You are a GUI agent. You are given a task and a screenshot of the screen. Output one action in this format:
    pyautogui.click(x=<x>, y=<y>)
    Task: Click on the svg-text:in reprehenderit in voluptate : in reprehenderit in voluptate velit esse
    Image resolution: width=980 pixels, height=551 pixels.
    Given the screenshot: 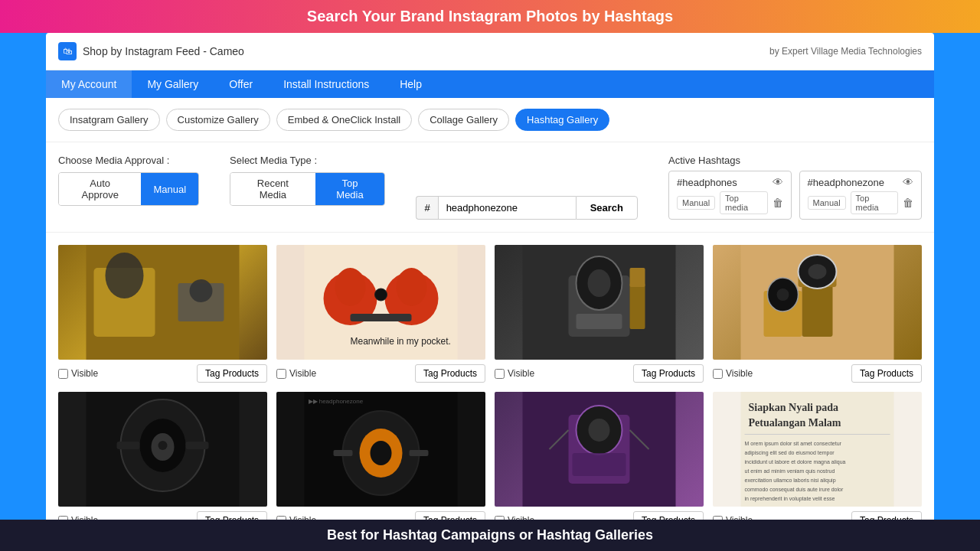 What is the action you would take?
    pyautogui.click(x=790, y=499)
    